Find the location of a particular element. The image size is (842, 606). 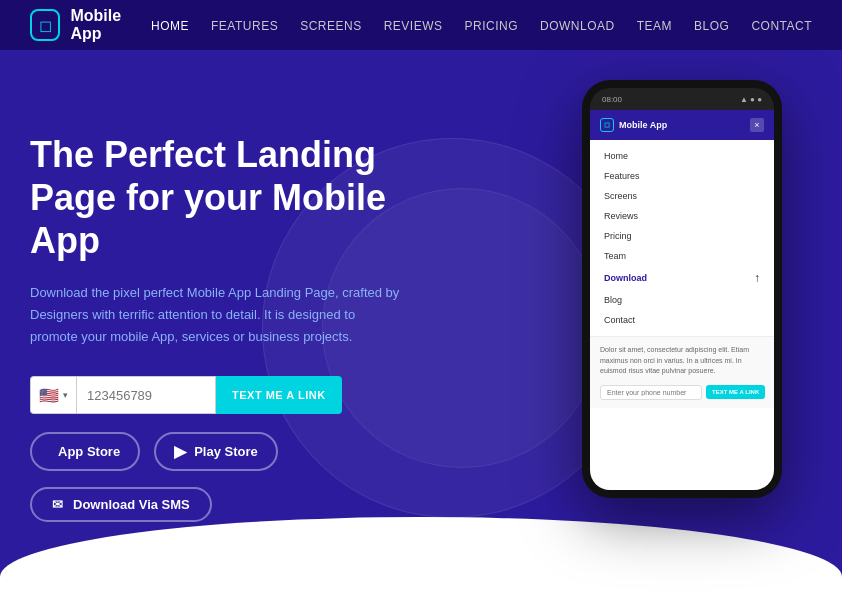

nav-contact: CONTACT is located at coordinates (782, 26).